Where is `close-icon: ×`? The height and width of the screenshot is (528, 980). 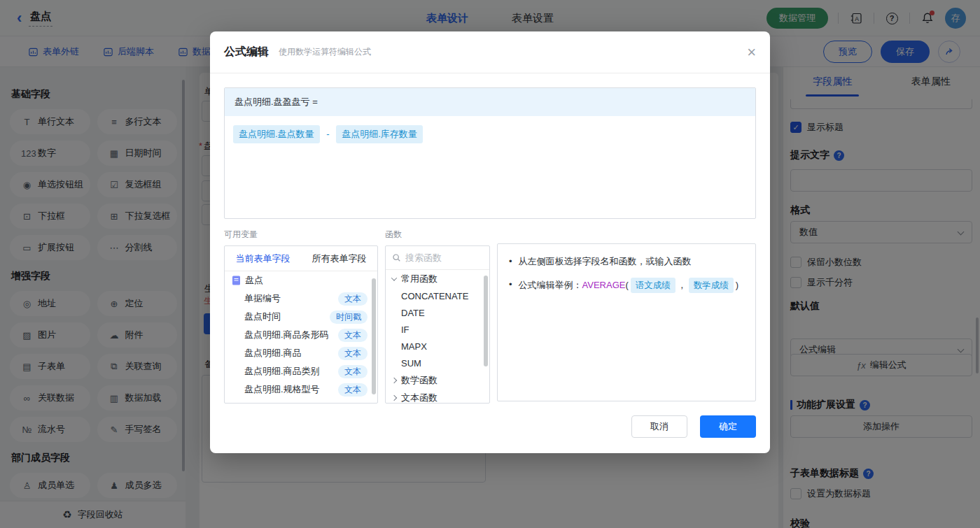
close-icon: × is located at coordinates (752, 52).